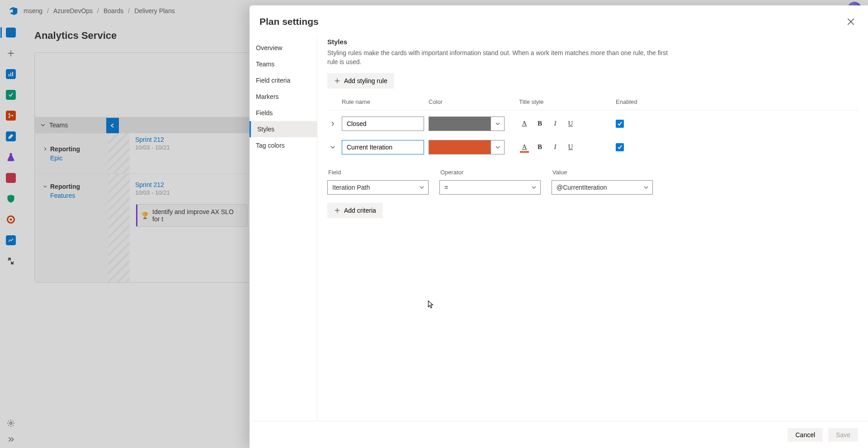 The height and width of the screenshot is (448, 868). What do you see at coordinates (490, 187) in the screenshot?
I see `criteria-operator-select: =` at bounding box center [490, 187].